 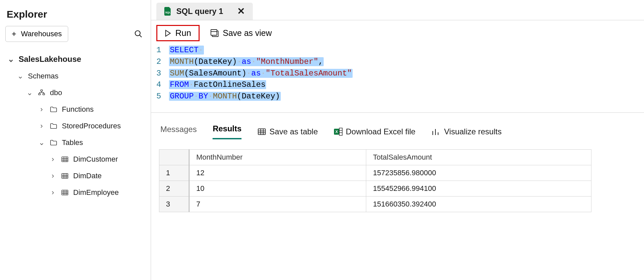 What do you see at coordinates (78, 109) in the screenshot?
I see `tree-folder-label: Functions` at bounding box center [78, 109].